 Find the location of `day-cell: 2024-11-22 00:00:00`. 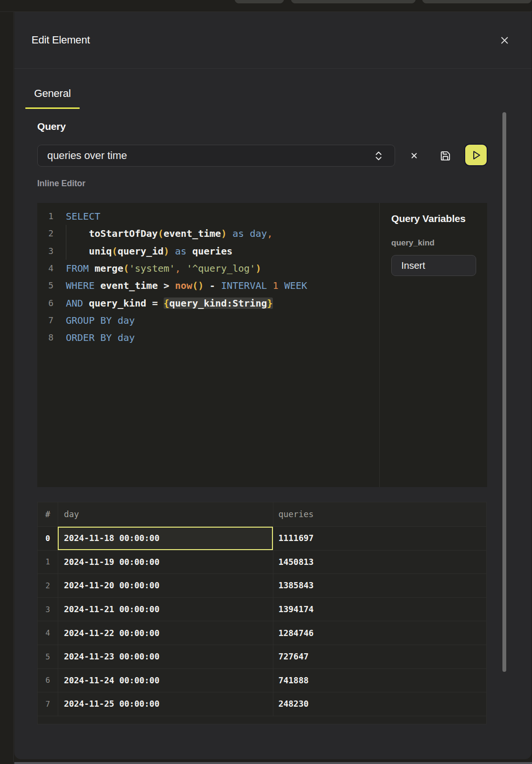

day-cell: 2024-11-22 00:00:00 is located at coordinates (165, 633).